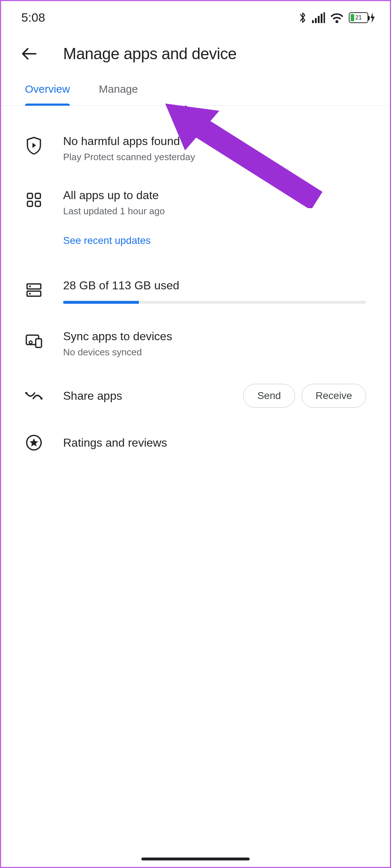 The height and width of the screenshot is (868, 391). I want to click on updates-sub: Last updated 1 hour ago, so click(215, 211).